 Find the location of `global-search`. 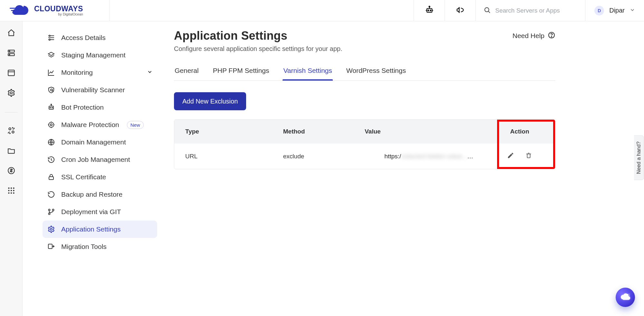

global-search is located at coordinates (530, 10).